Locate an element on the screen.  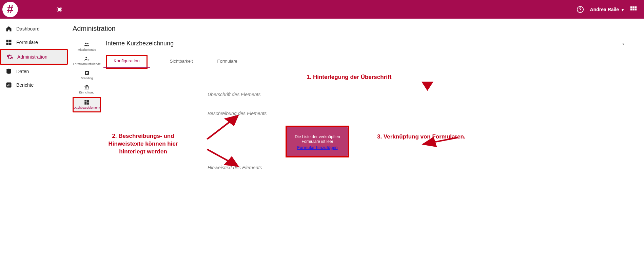
main-sidebar: Dashboard Formulare Administration Daten… is located at coordinates (34, 137).